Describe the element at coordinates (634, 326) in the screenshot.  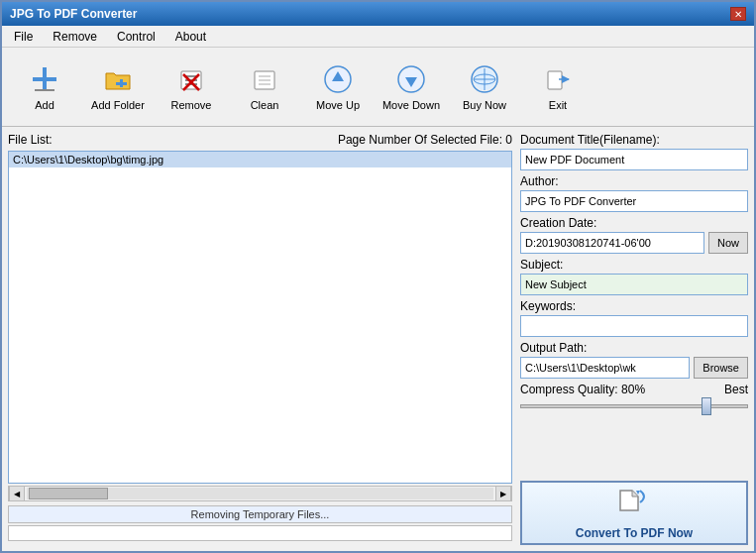
I see `keywords-input` at that location.